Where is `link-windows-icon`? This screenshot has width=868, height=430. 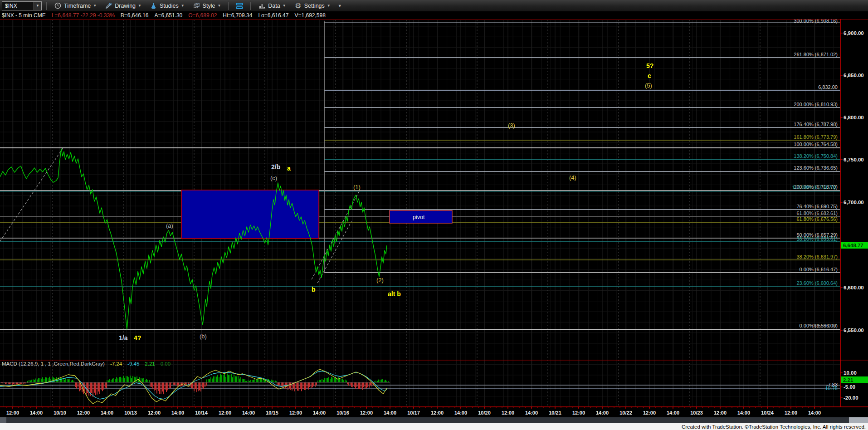
link-windows-icon is located at coordinates (239, 6).